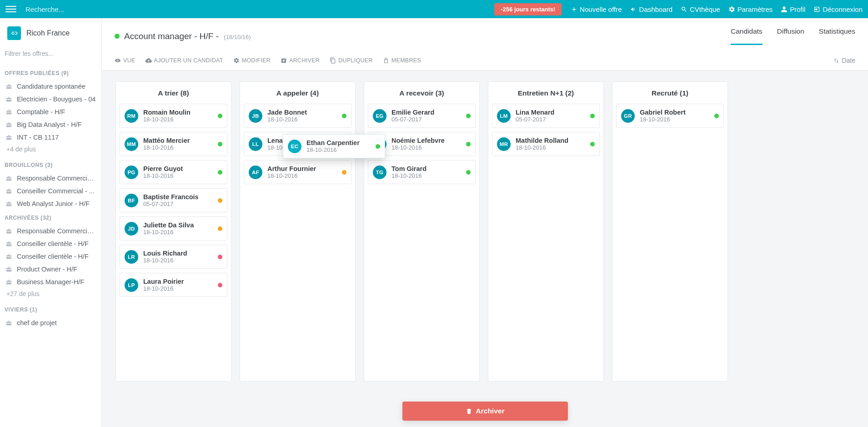 The width and height of the screenshot is (868, 427). Describe the element at coordinates (333, 60) in the screenshot. I see `copy-icon` at that location.